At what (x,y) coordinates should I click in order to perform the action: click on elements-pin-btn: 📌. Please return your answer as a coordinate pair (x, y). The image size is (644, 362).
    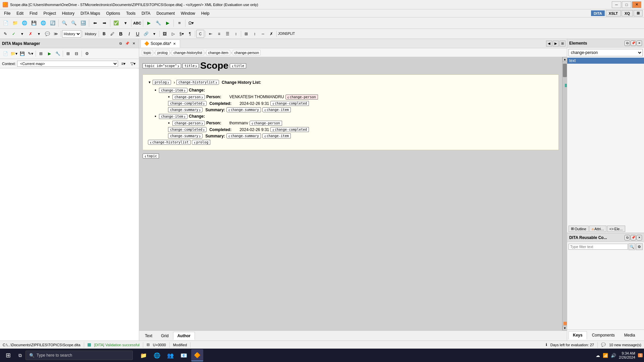
    Looking at the image, I should click on (633, 43).